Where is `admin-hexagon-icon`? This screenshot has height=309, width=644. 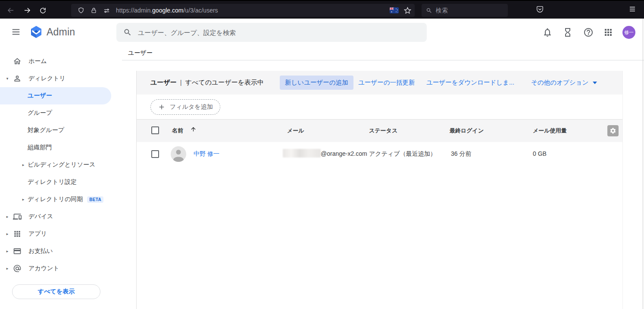
admin-hexagon-icon is located at coordinates (36, 32).